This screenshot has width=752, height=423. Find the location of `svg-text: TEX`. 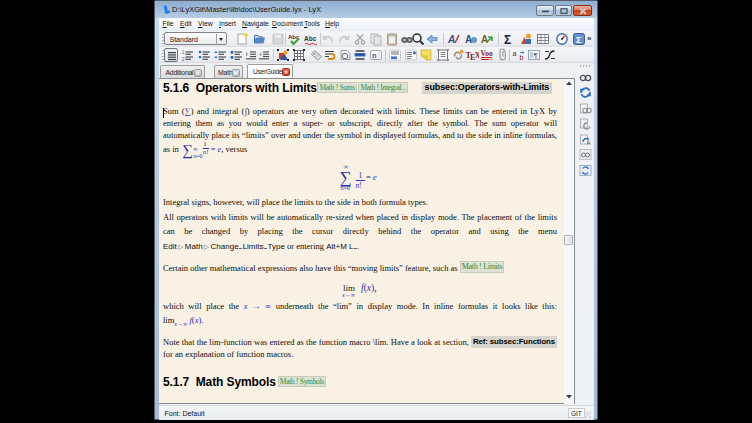

svg-text: TEX is located at coordinates (473, 56).